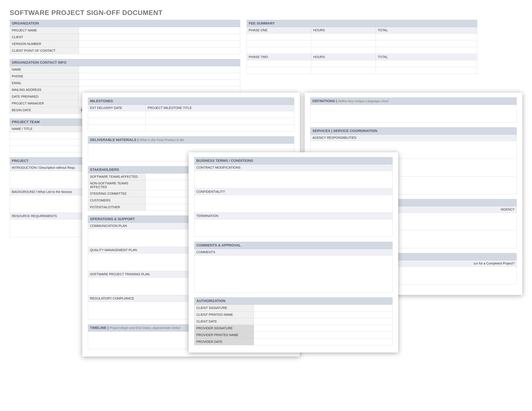 Image resolution: width=532 pixels, height=411 pixels. I want to click on label: CLIENT POINT OF CONTACT, so click(44, 51).